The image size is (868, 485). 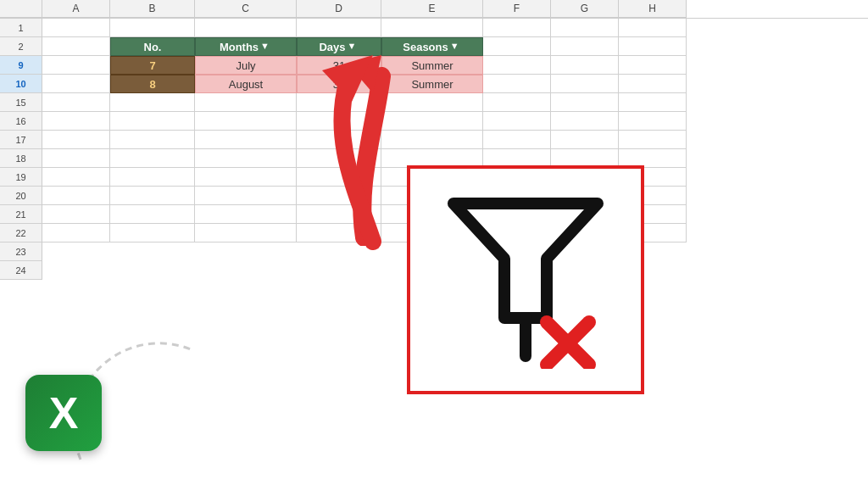 What do you see at coordinates (21, 177) in the screenshot?
I see `row-num-19: 19` at bounding box center [21, 177].